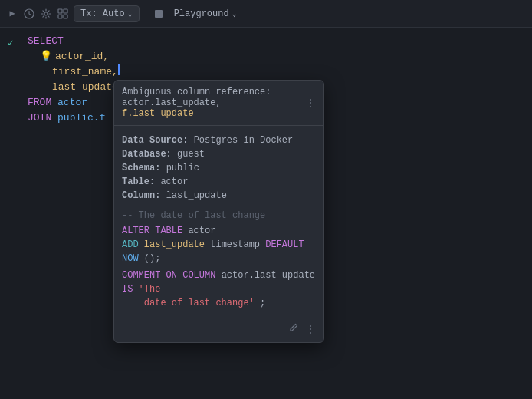 Image resolution: width=532 pixels, height=399 pixels. What do you see at coordinates (107, 14) in the screenshot?
I see `tx-auto-button: Tx: Auto ⌄` at bounding box center [107, 14].